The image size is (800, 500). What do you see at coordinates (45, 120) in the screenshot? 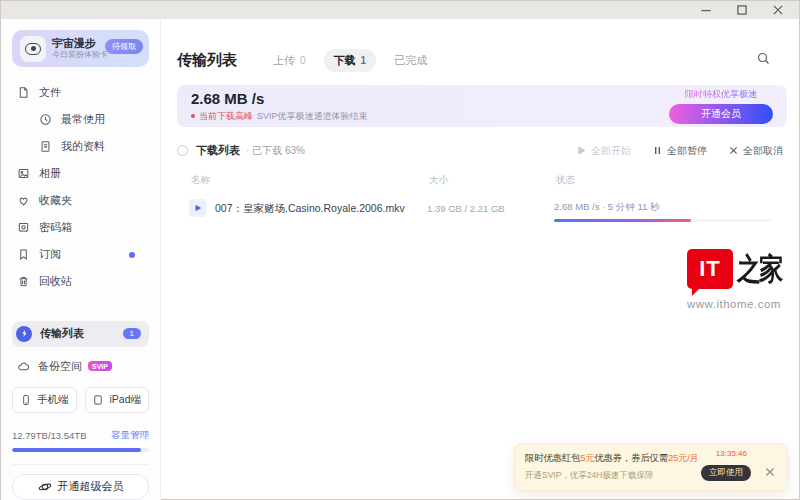
I see `clock-icon` at bounding box center [45, 120].